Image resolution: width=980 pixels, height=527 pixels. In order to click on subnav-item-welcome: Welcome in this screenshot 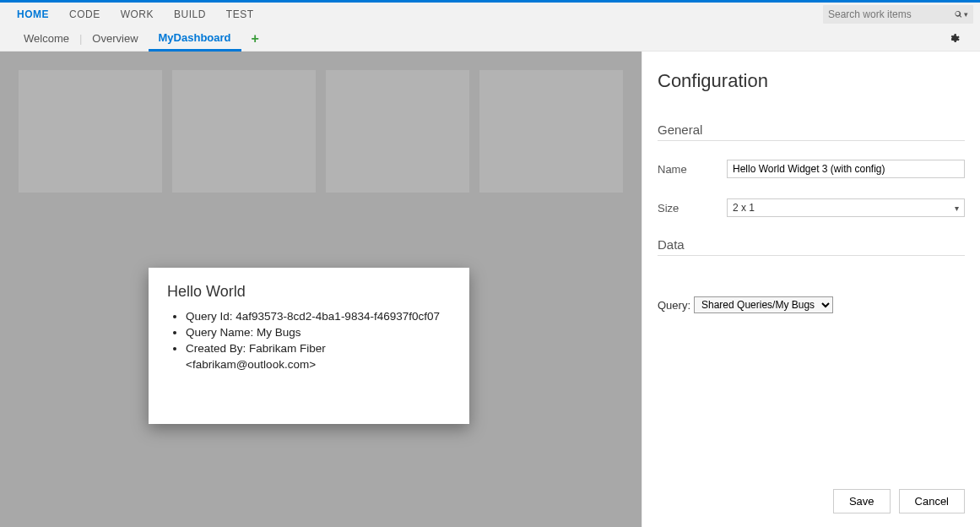, I will do `click(46, 39)`.